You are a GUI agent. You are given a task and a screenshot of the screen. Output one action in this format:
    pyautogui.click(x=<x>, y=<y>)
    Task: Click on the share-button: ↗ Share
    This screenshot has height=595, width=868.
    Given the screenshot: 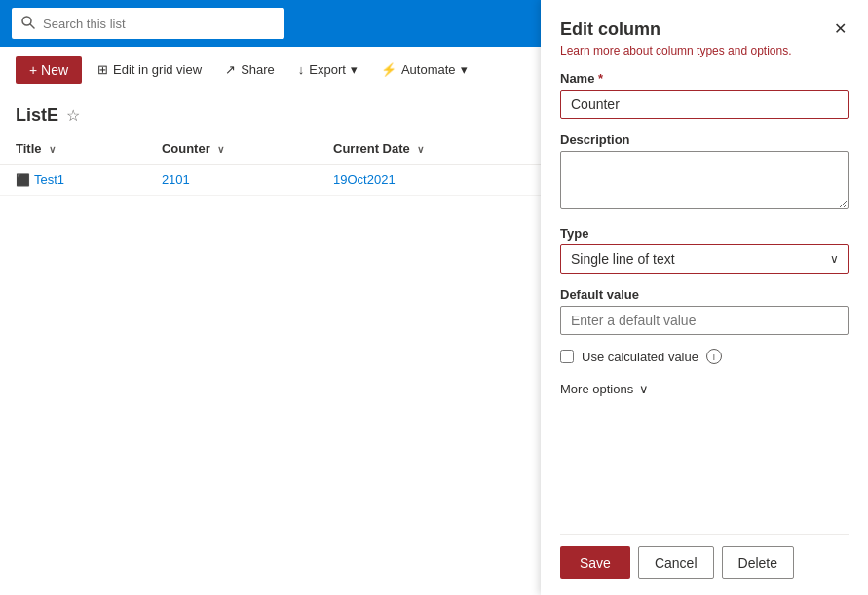 What is the action you would take?
    pyautogui.click(x=249, y=70)
    